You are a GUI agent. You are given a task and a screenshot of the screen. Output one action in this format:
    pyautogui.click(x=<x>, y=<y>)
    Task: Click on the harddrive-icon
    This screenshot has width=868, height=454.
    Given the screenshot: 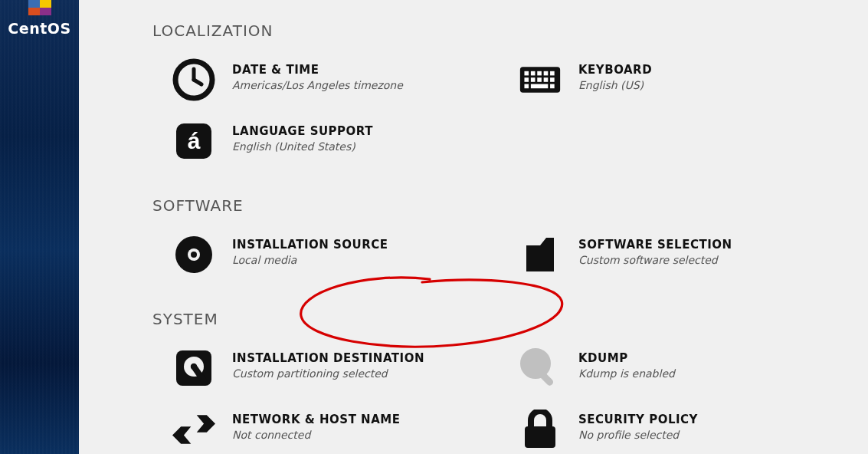 What is the action you would take?
    pyautogui.click(x=194, y=368)
    